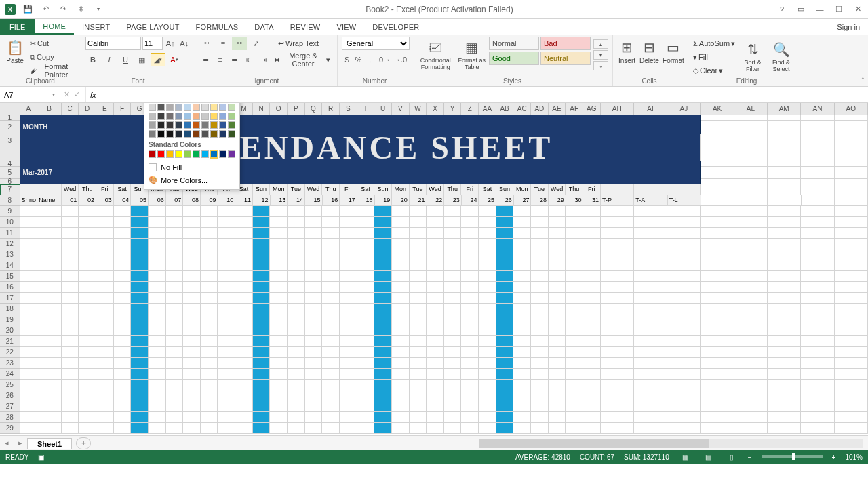 The image size is (868, 488). Describe the element at coordinates (262, 108) in the screenshot. I see `column-header: N` at that location.